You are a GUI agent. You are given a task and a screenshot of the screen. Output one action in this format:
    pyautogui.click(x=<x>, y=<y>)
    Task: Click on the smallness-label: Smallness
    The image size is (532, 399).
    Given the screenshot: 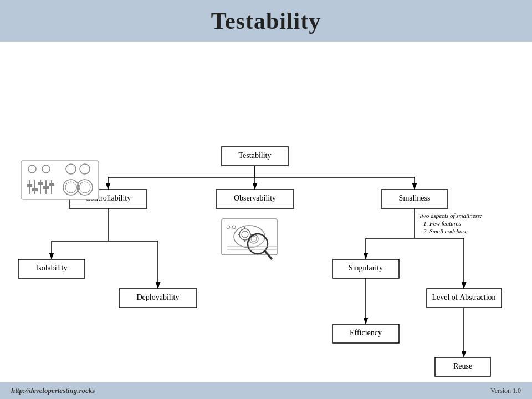 What is the action you would take?
    pyautogui.click(x=415, y=198)
    